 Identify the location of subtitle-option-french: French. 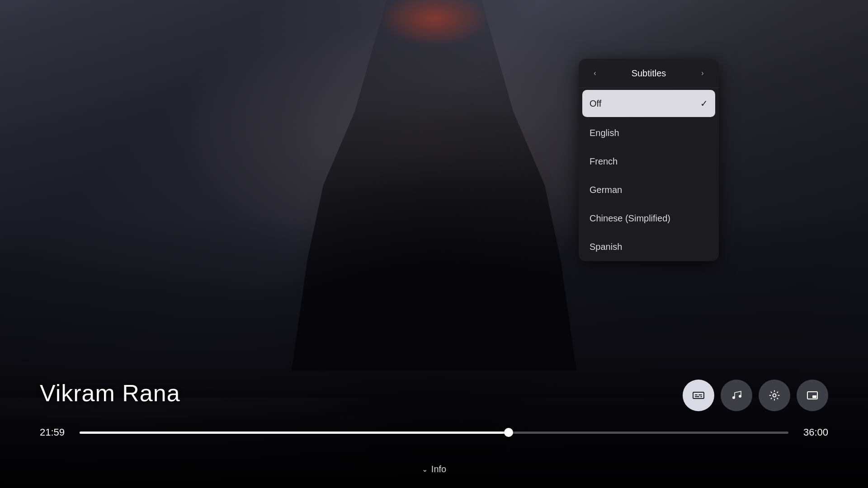
(649, 162).